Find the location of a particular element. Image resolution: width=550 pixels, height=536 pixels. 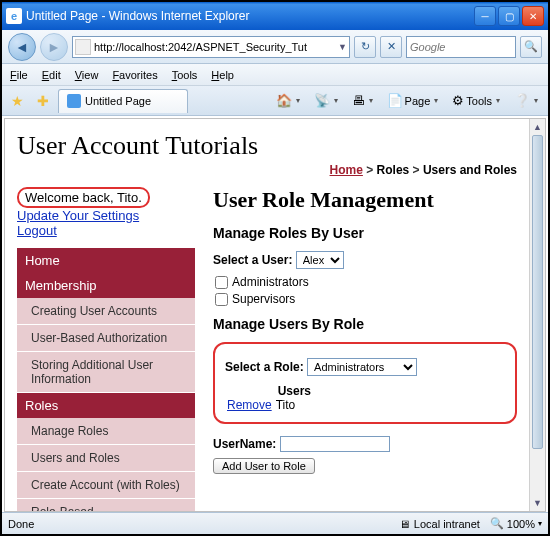

refresh-button: ↻ is located at coordinates (365, 47).